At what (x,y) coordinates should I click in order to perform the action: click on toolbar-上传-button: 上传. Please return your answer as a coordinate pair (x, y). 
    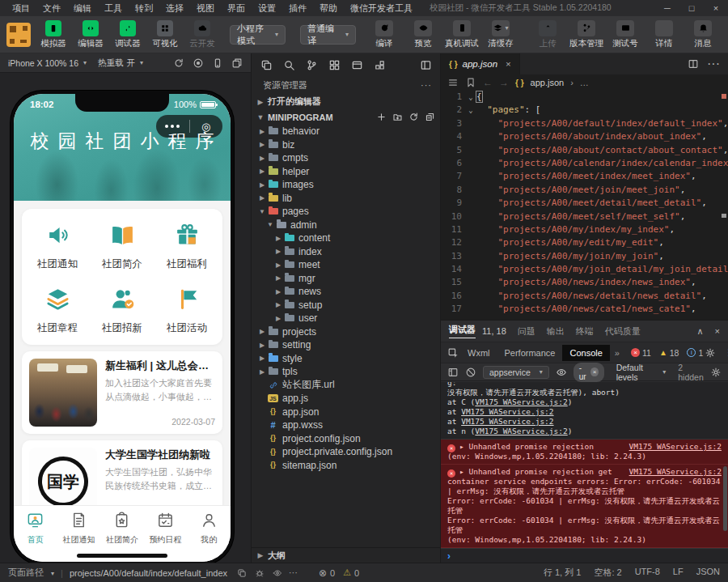
    Looking at the image, I should click on (548, 35).